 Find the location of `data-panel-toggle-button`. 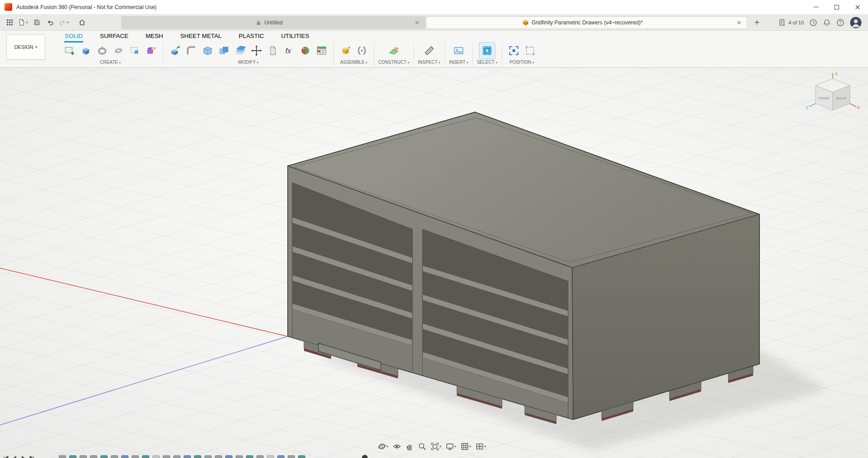

data-panel-toggle-button is located at coordinates (9, 23).